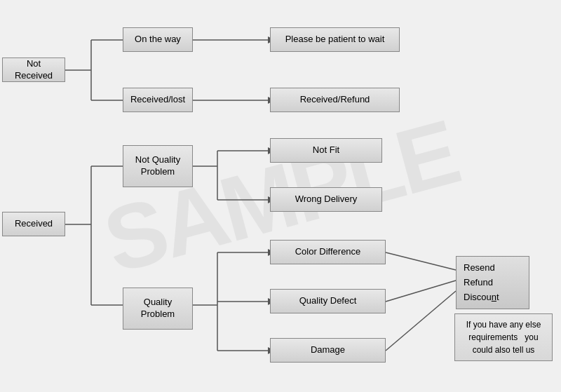 The width and height of the screenshot is (561, 392). I want to click on color-difference-box: Color Difference, so click(328, 252).